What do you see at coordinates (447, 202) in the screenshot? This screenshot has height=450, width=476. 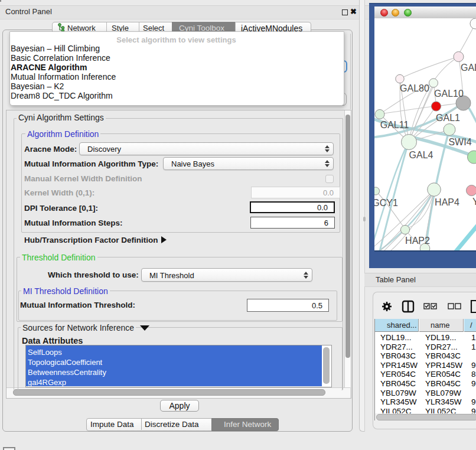 I see `svg-text: HAP4` at bounding box center [447, 202].